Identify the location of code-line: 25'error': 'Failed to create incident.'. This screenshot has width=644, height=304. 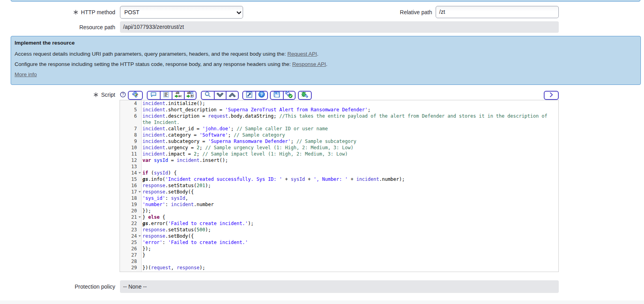
(339, 242).